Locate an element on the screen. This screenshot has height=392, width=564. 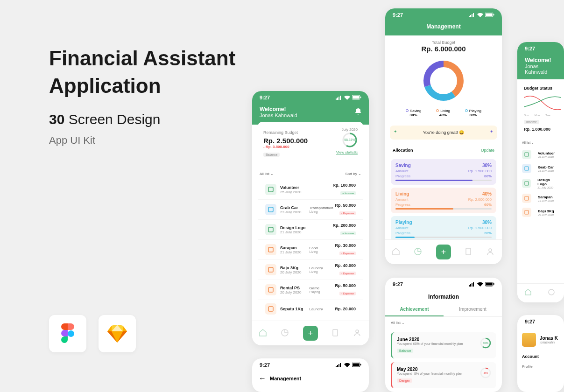
transaction-row: Grab Car23 July 2020 is located at coordinates (541, 168).